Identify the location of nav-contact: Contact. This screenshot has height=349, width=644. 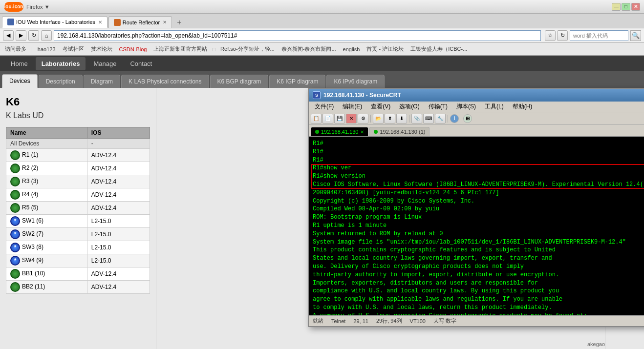
(141, 63).